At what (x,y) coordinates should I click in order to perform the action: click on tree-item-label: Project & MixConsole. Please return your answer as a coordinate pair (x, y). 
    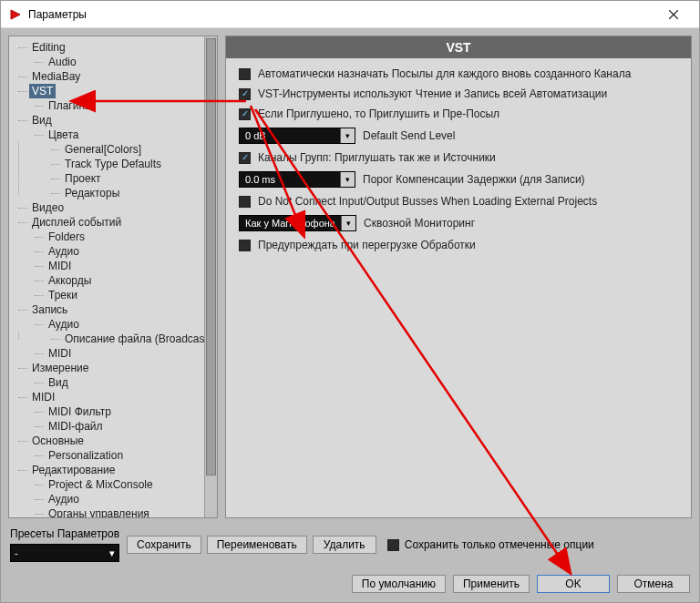
    Looking at the image, I should click on (100, 485).